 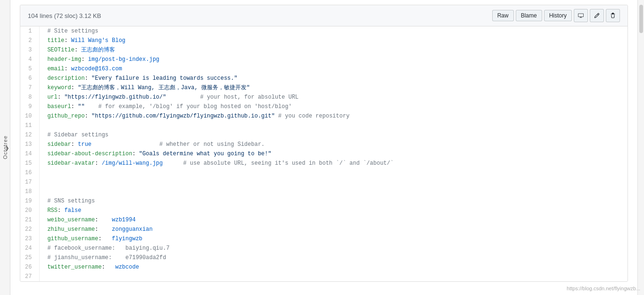 What do you see at coordinates (613, 16) in the screenshot?
I see `delete-icon` at bounding box center [613, 16].